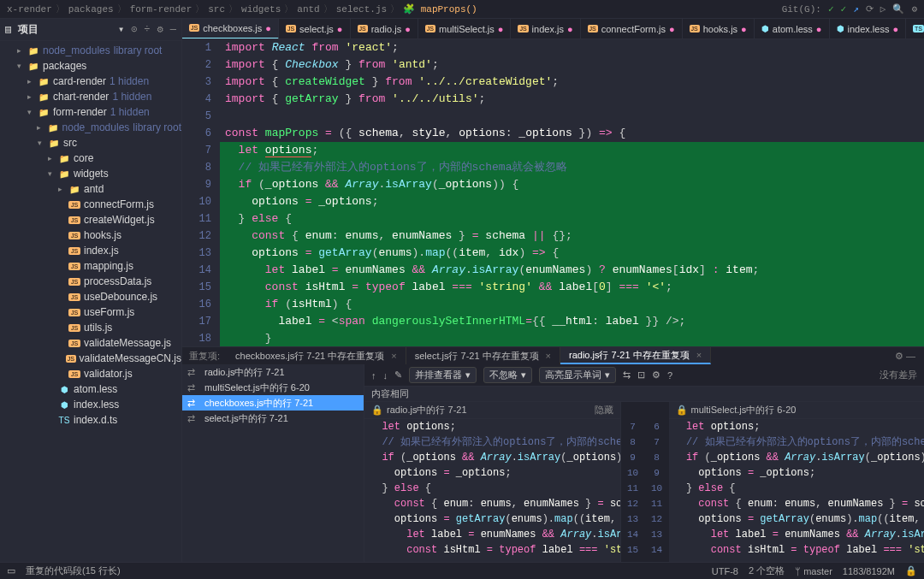 Image resolution: width=924 pixels, height=579 pixels. What do you see at coordinates (91, 297) in the screenshot?
I see `tree-item: JSuseDebounce.js` at bounding box center [91, 297].